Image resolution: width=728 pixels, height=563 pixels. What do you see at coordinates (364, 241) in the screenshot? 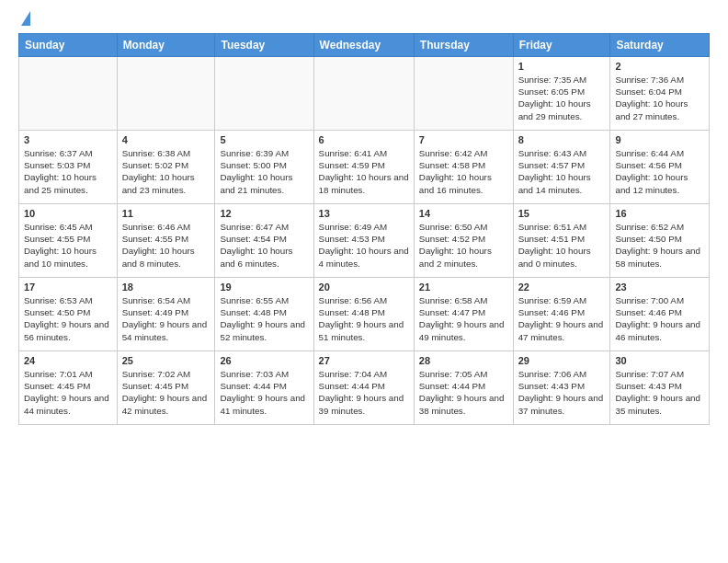
I see `calendar-cell: 13Sunrise: 6:49 AM Sunset: 4:53 PM Dayli…` at bounding box center [364, 241].